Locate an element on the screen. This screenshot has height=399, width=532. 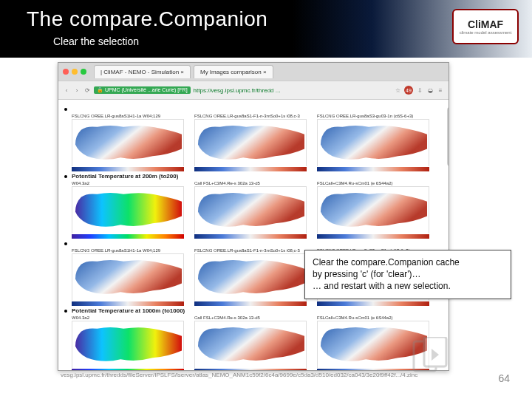
forward-icon: › is located at coordinates (77, 90).